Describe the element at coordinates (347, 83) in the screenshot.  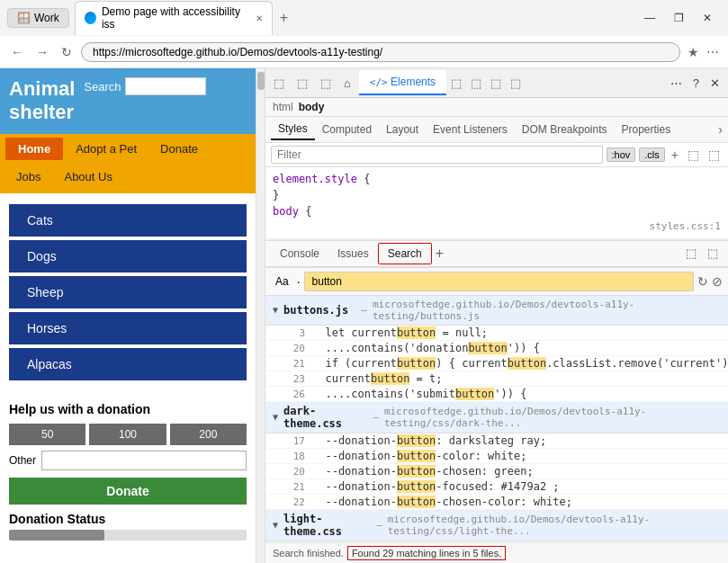
I see `home-button: ⌂` at that location.